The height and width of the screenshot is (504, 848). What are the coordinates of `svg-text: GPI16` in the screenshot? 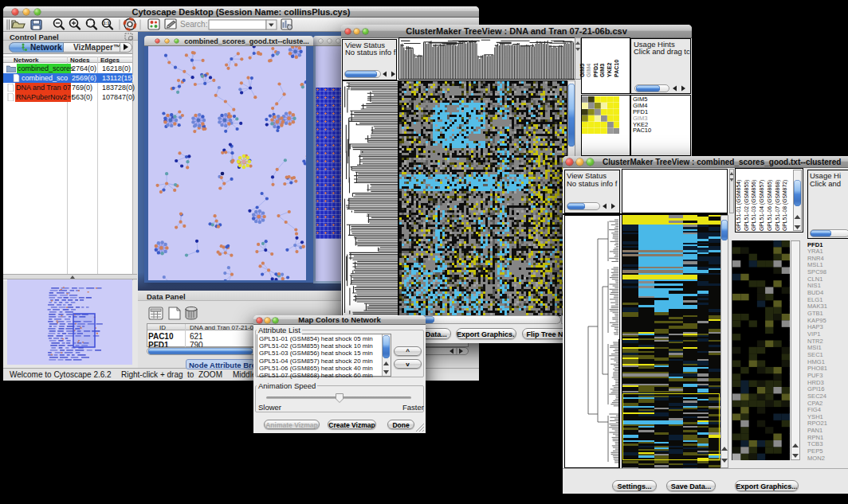 It's located at (816, 389).